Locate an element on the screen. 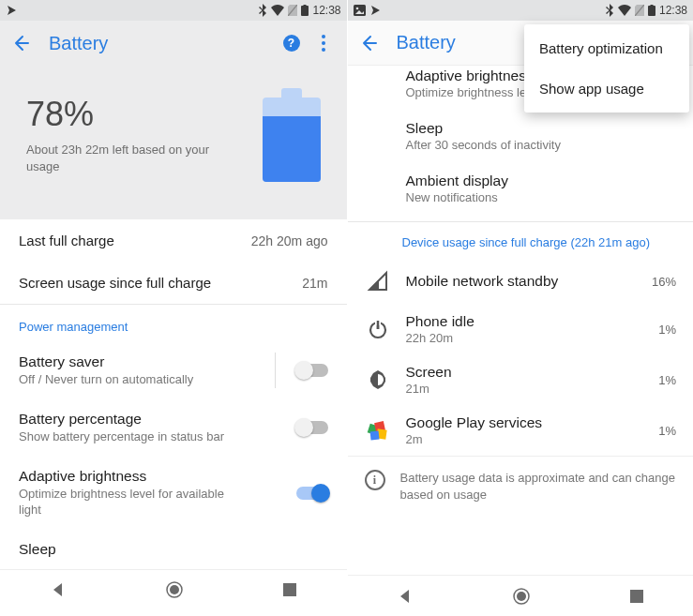  usage-name: Mobile network standby is located at coordinates (521, 281).